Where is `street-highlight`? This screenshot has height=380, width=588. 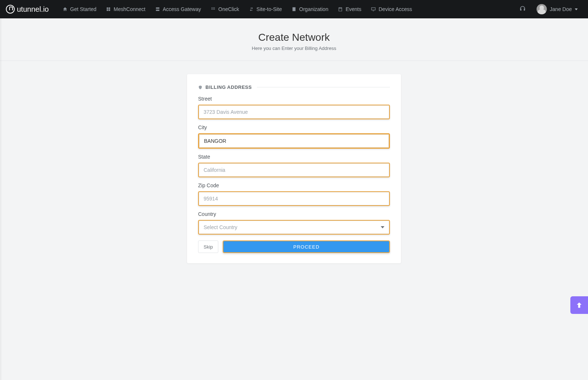
street-highlight is located at coordinates (294, 112).